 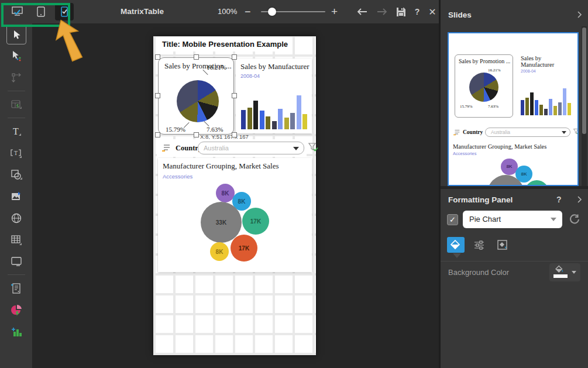 What do you see at coordinates (219, 252) in the screenshot?
I see `bubble-datapoint: 8K` at bounding box center [219, 252].